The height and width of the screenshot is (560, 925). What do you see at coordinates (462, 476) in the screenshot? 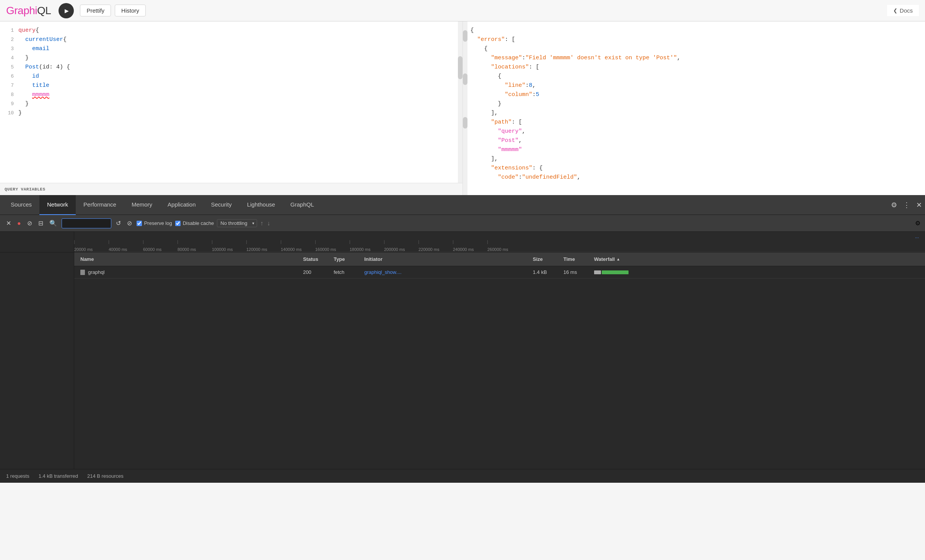
I see `status-bar: 1 requests 1.4 kB transferred 214 B reso…` at bounding box center [462, 476].